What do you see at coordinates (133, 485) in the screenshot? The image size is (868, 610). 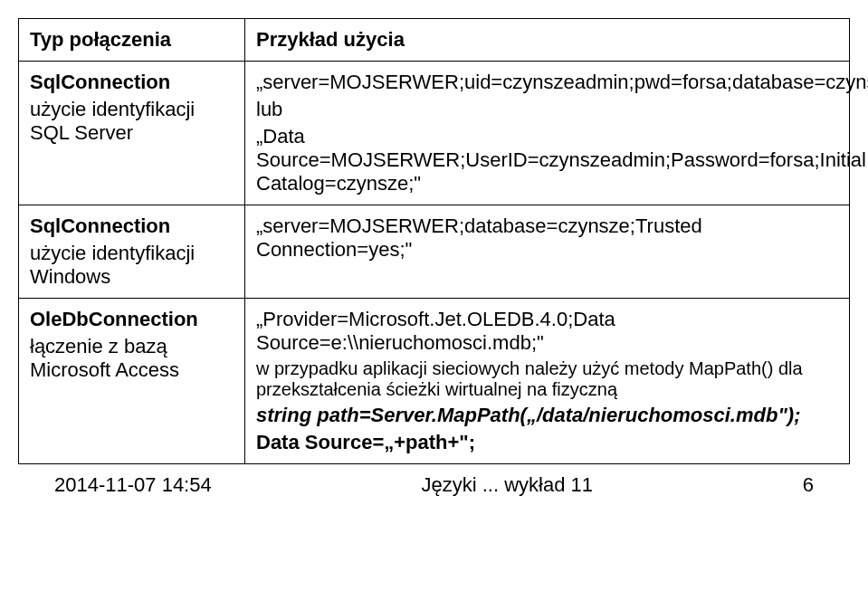 I see `footer-date: 2014-11-07 14:54` at bounding box center [133, 485].